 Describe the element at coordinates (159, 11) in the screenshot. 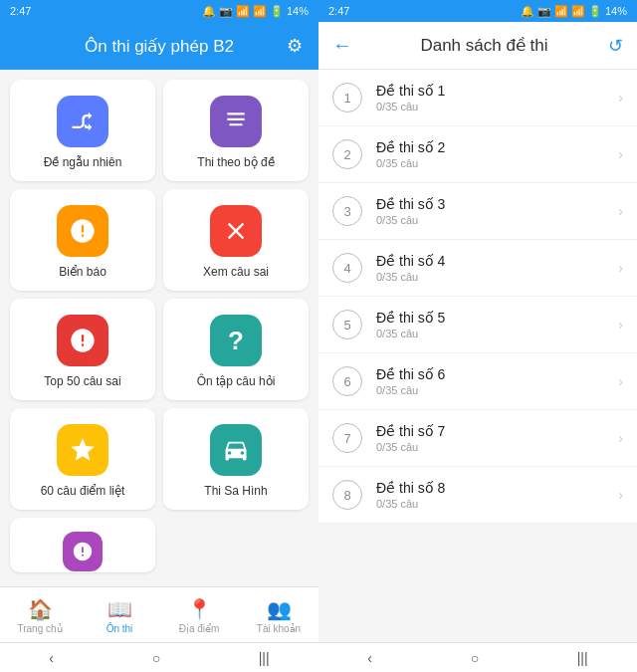

I see `left-status-bar: 2:47 🔔 📷 📶 📶 🔋 14%` at that location.